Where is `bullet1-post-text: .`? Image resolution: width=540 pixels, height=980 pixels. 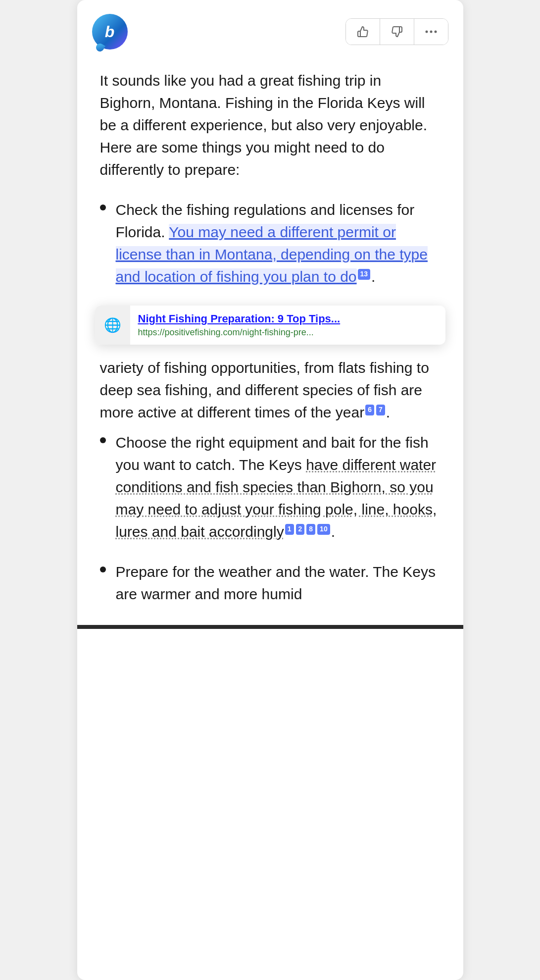
bullet1-post-text: . is located at coordinates (373, 276).